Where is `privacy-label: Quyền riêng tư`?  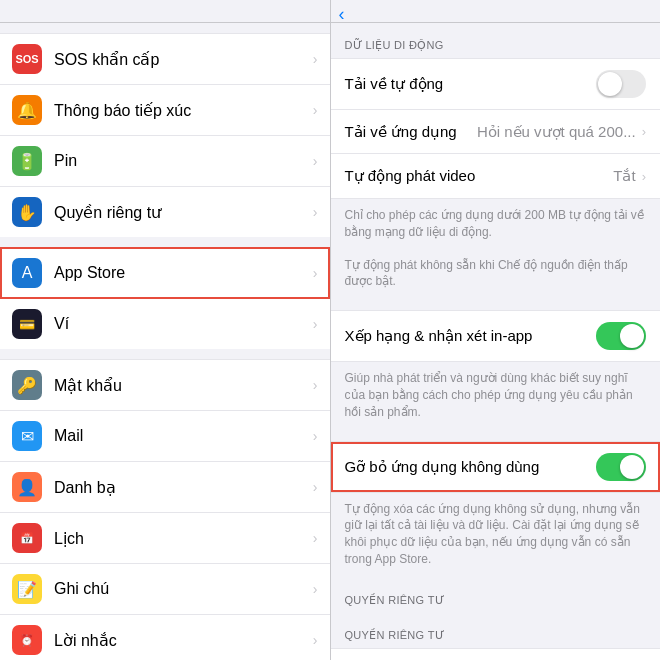 privacy-label: Quyền riêng tư is located at coordinates (184, 212).